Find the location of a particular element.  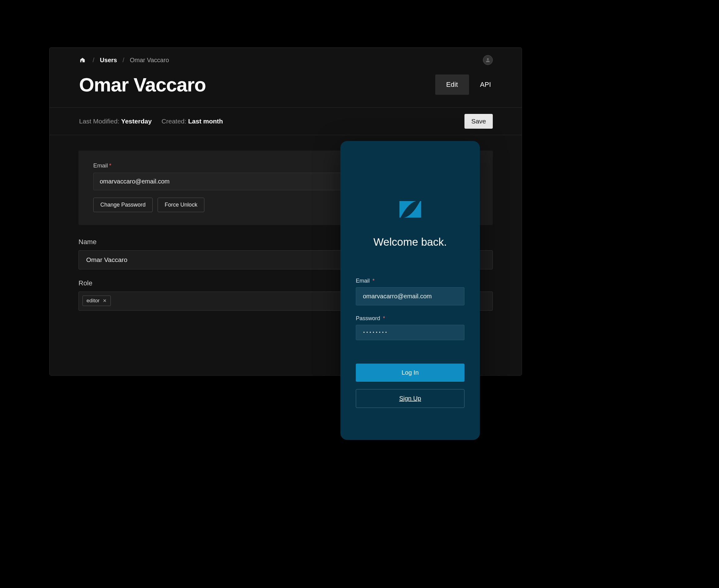

tab-api: API is located at coordinates (486, 85).